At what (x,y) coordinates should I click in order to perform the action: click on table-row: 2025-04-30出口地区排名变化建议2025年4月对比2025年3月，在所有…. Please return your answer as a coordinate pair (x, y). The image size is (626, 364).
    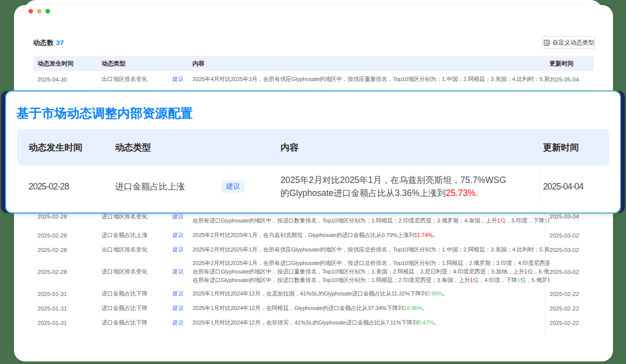
    Looking at the image, I should click on (314, 79).